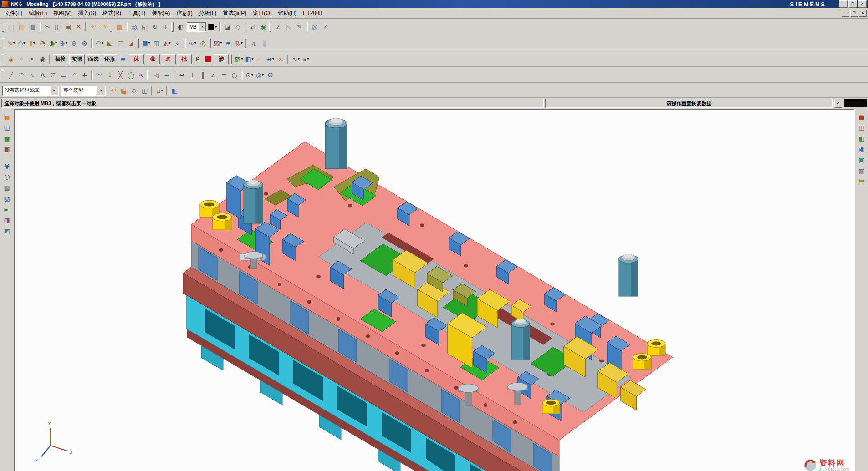 The image size is (868, 471). I want to click on project-curve-icon: ↓, so click(110, 75).